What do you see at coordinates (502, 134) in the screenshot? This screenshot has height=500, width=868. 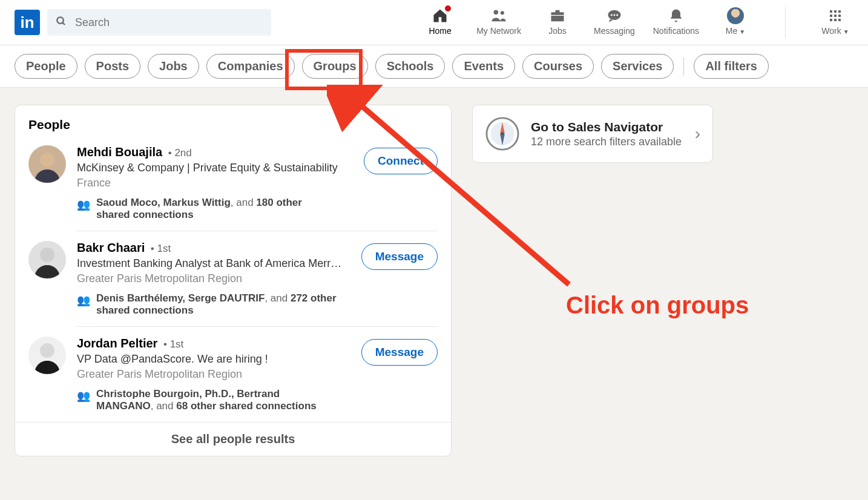 I see `compass-icon` at bounding box center [502, 134].